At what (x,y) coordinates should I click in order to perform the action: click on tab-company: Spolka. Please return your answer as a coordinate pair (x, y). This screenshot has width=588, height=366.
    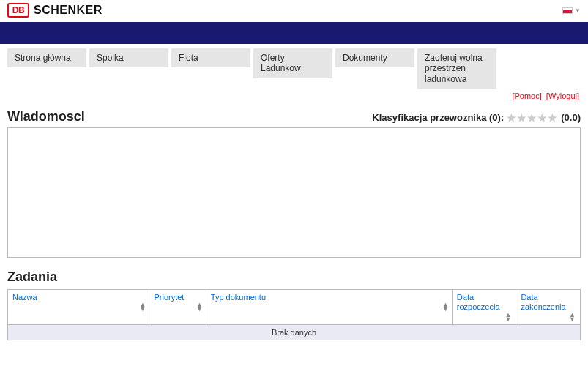
    Looking at the image, I should click on (129, 58).